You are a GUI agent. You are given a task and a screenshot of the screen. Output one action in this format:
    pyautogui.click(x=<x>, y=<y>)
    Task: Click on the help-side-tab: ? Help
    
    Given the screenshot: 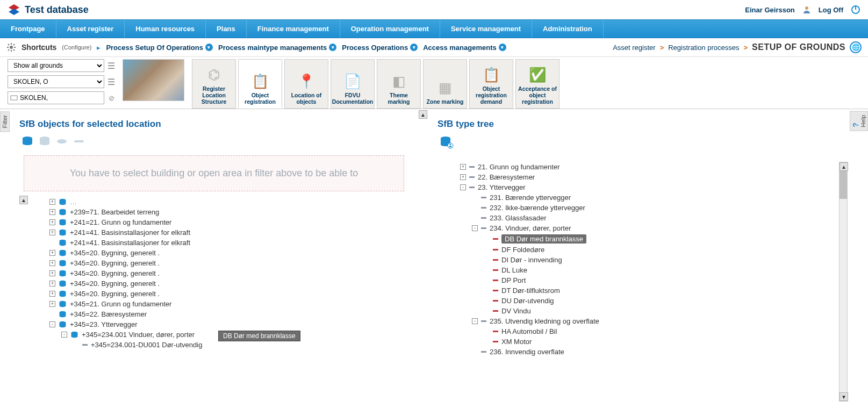 What is the action you would take?
    pyautogui.click(x=859, y=121)
    